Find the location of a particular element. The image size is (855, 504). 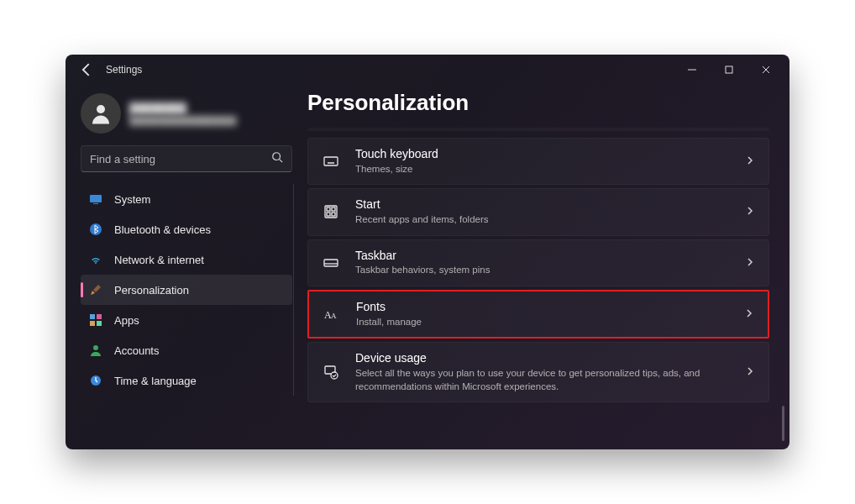

profile-email: ██████████████████ is located at coordinates (183, 121).